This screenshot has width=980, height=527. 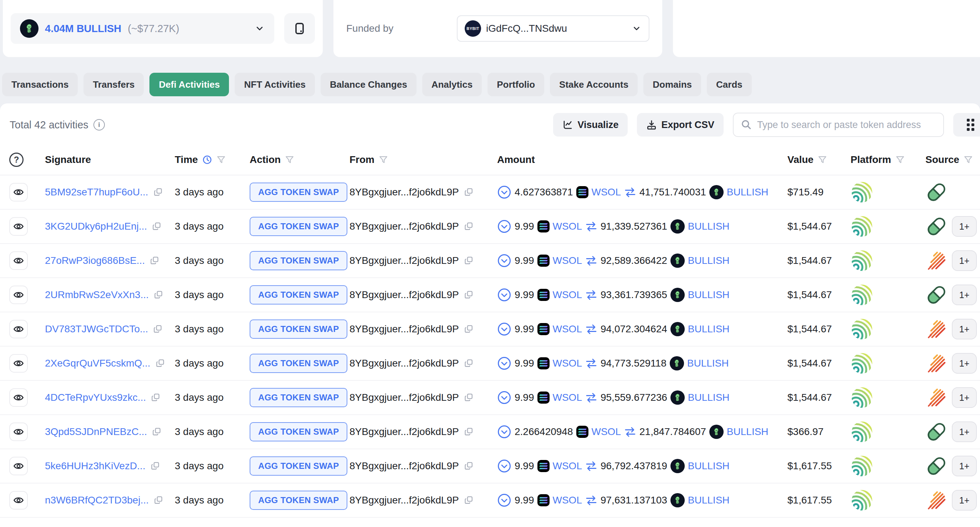 What do you see at coordinates (590, 125) in the screenshot?
I see `visualize-button: Visualize` at bounding box center [590, 125].